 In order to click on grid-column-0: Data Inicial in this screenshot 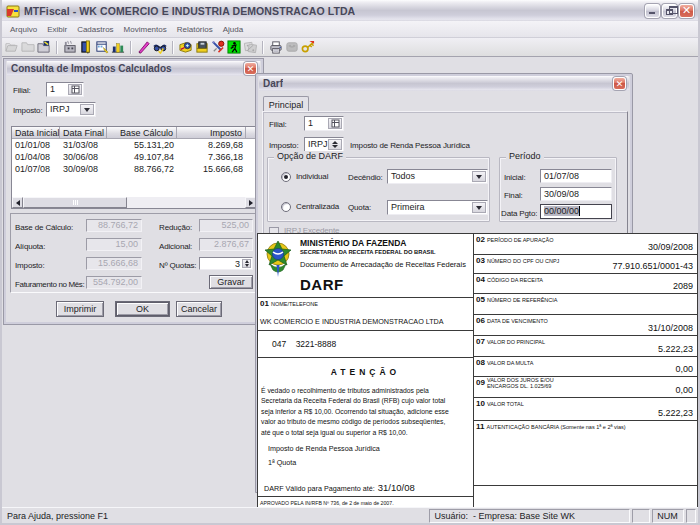, I will do `click(36, 133)`.